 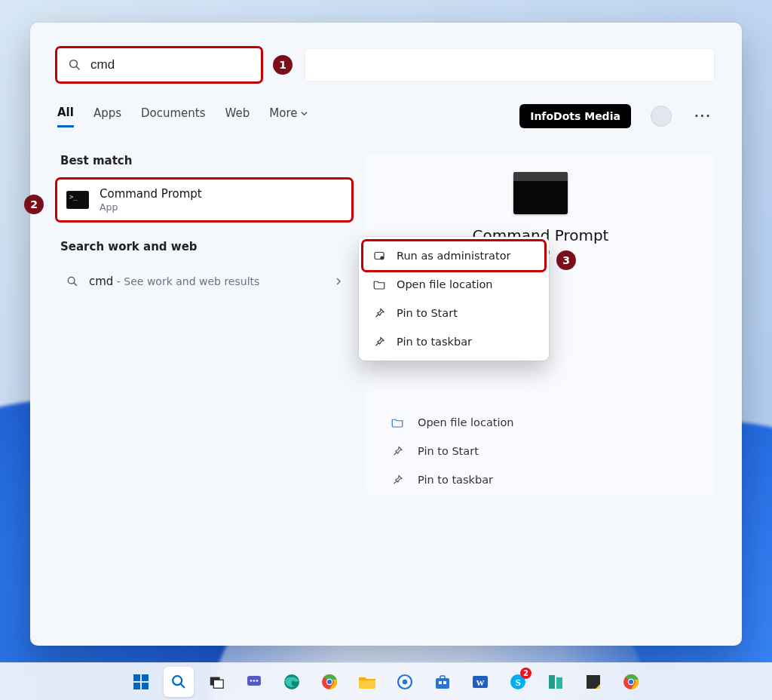 What do you see at coordinates (206, 161) in the screenshot?
I see `section-best-match: Best match` at bounding box center [206, 161].